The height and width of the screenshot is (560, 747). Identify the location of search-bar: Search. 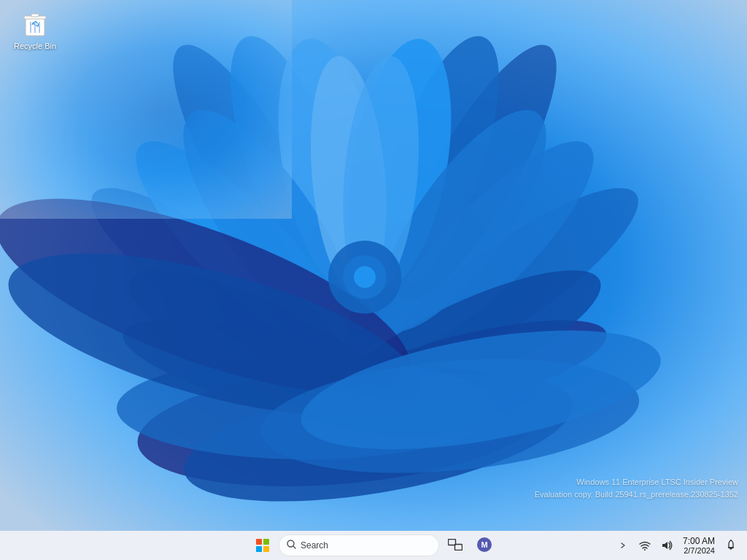
(359, 545).